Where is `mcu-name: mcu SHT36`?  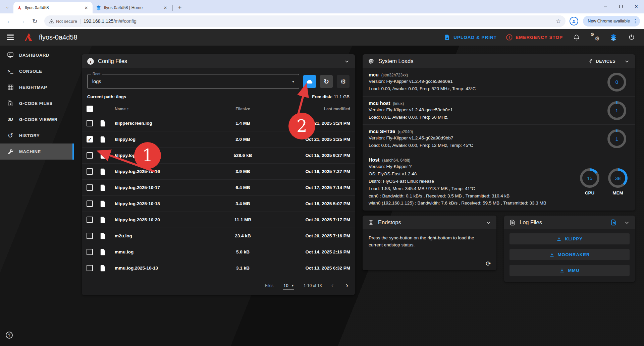 mcu-name: mcu SHT36 is located at coordinates (382, 131).